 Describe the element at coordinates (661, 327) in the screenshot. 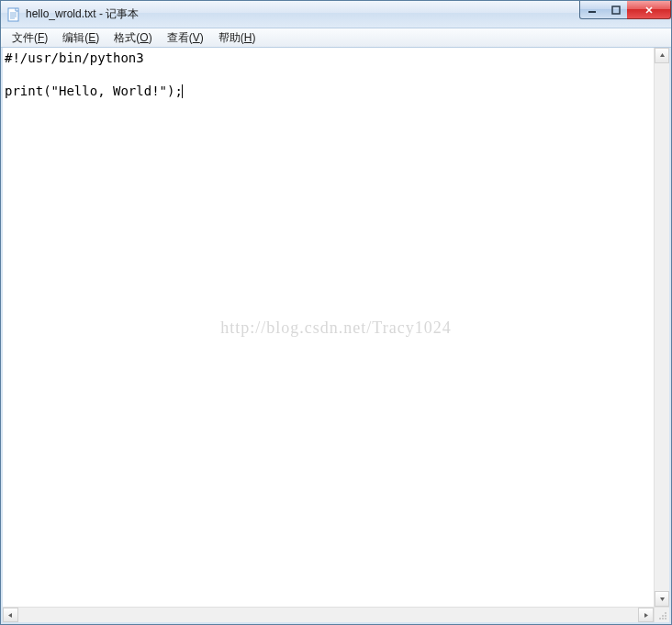

I see `vertical-scrollbar` at that location.